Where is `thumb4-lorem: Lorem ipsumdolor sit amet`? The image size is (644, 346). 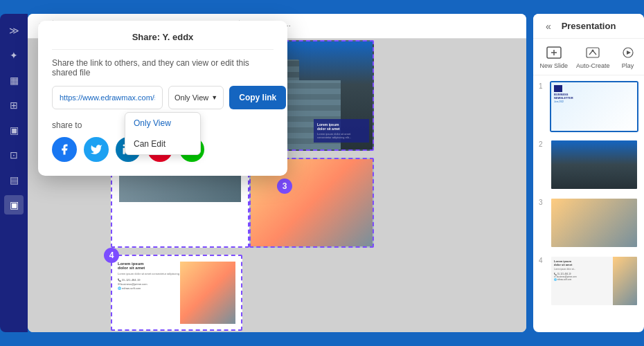
thumb4-lorem: Lorem ipsumdolor sit amet is located at coordinates (582, 263).